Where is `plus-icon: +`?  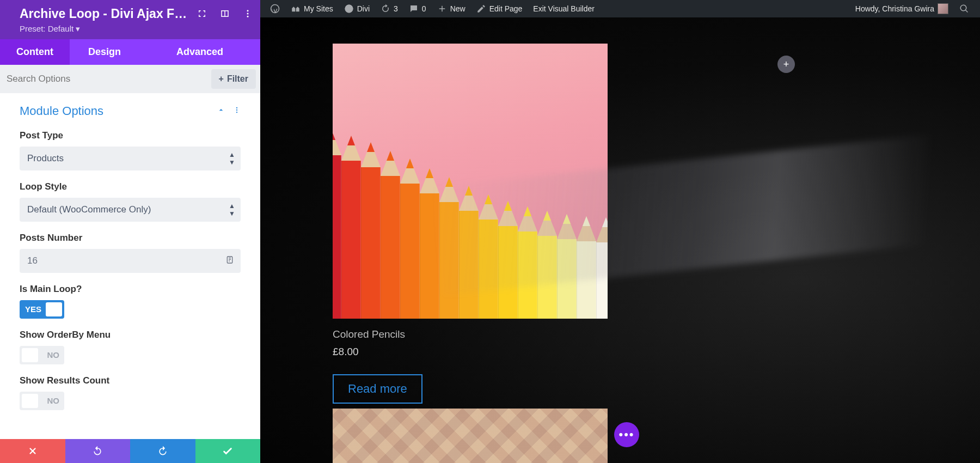
plus-icon: + is located at coordinates (221, 79).